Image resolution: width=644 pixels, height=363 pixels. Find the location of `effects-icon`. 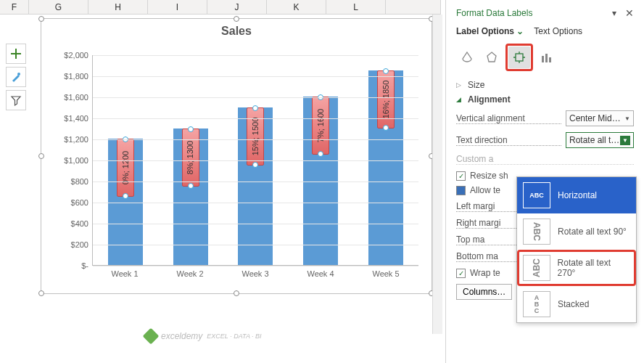

effects-icon is located at coordinates (492, 57).